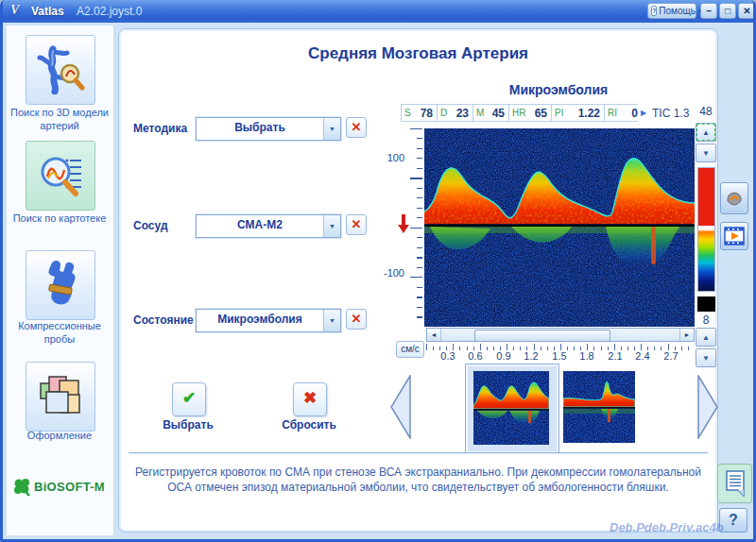 Image resolution: width=756 pixels, height=542 pixels. I want to click on x-tick-label: 0.6, so click(474, 356).